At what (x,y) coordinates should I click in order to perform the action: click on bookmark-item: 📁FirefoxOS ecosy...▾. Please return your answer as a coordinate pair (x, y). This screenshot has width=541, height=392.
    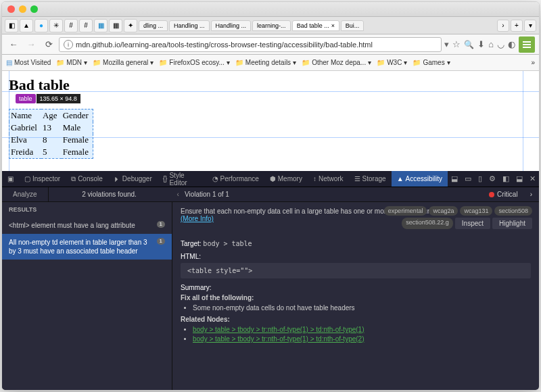
    Looking at the image, I should click on (195, 62).